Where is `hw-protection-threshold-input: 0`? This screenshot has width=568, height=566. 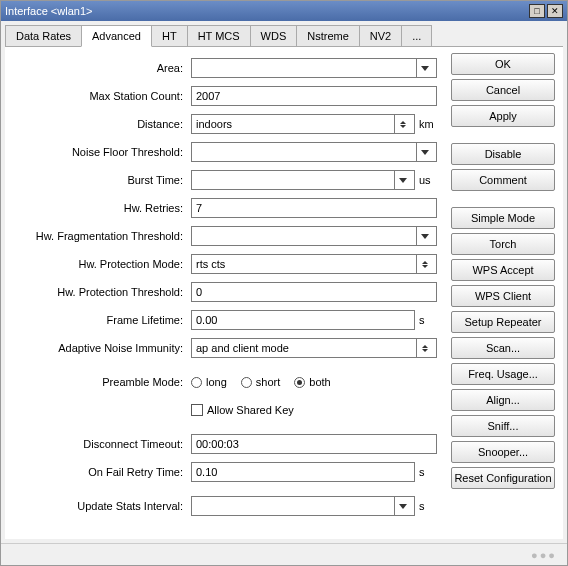 hw-protection-threshold-input: 0 is located at coordinates (314, 292).